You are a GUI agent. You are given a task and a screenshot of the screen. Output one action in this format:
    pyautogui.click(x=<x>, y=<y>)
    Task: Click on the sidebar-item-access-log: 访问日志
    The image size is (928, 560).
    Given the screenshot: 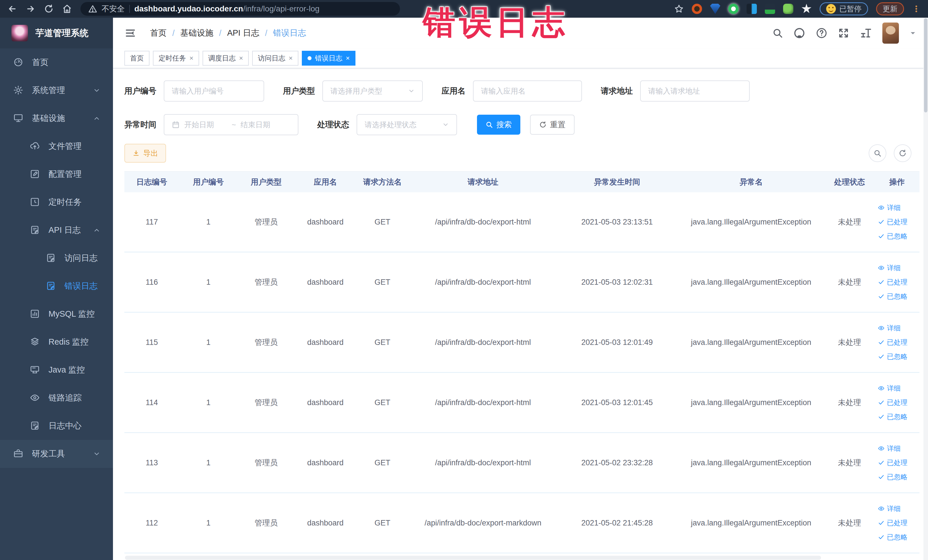 What is the action you would take?
    pyautogui.click(x=56, y=258)
    